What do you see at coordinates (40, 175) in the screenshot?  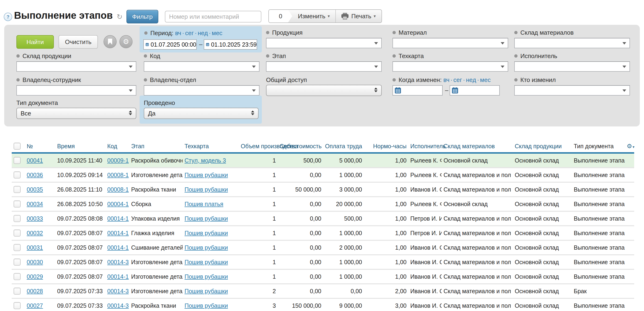 I see `cell-num: 00036` at bounding box center [40, 175].